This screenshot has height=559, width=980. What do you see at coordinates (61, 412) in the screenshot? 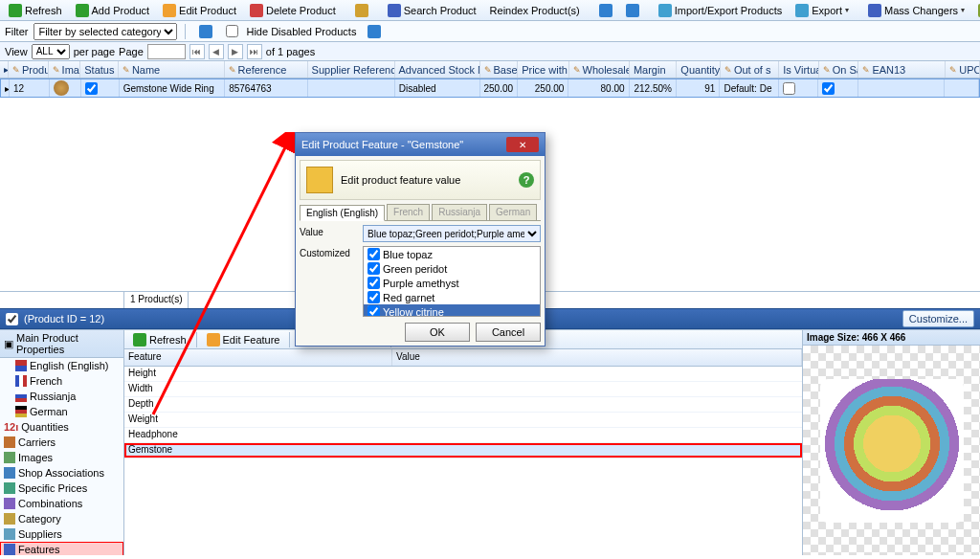
I see `lang-german: German` at bounding box center [61, 412].